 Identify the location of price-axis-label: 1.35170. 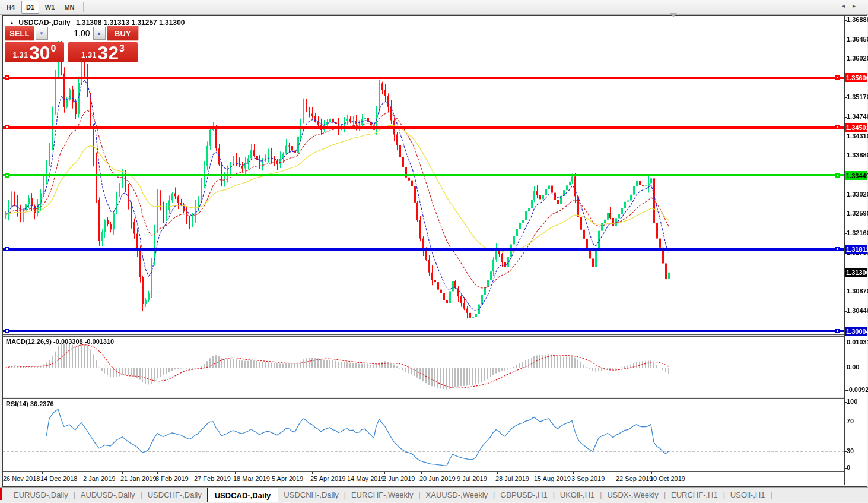
(857, 97).